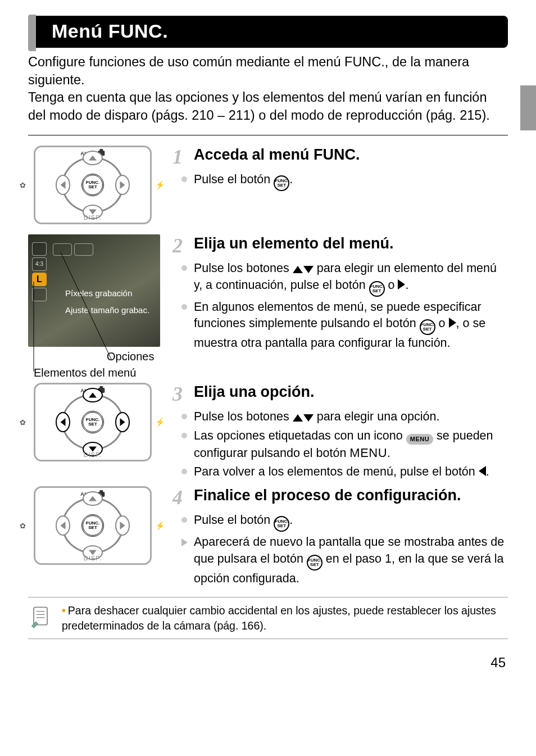  I want to click on step2-item2: En algunos elementos de menú, se puede e…, so click(351, 325).